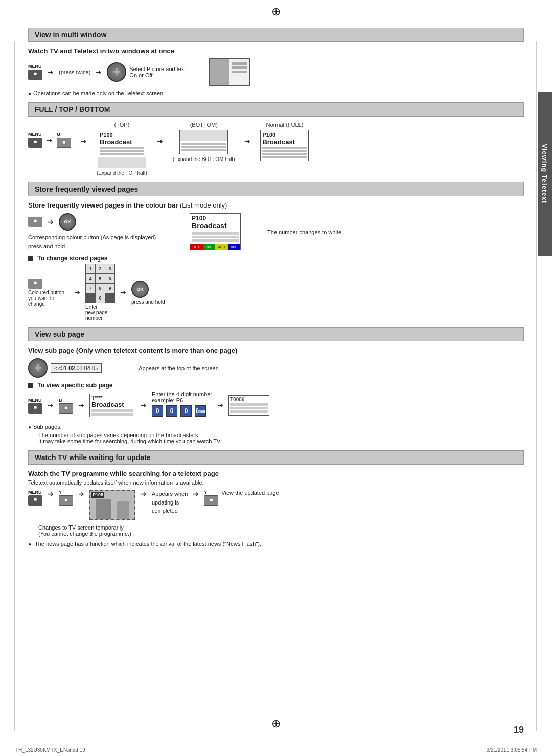 This screenshot has height=756, width=552. Describe the element at coordinates (276, 544) in the screenshot. I see `s5-news-flash: The news page has a function which indic…` at that location.